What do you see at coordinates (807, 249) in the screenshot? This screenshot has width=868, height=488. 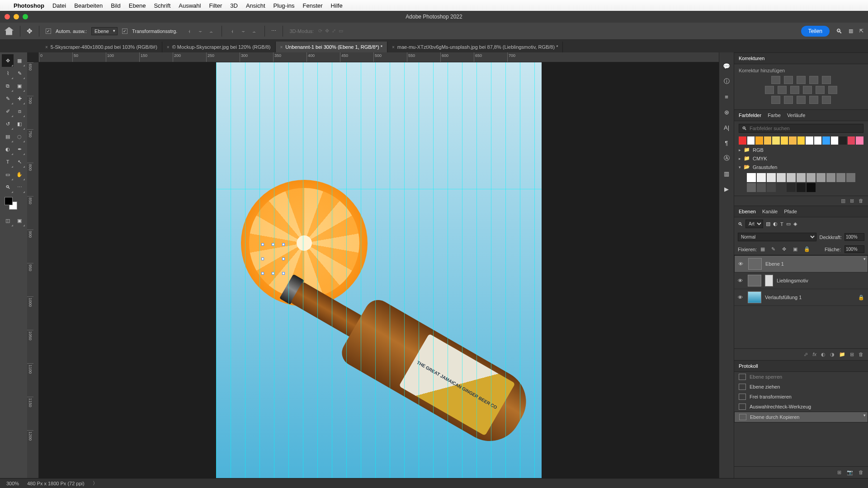 I see `lock-all-icon: 🔒` at bounding box center [807, 249].